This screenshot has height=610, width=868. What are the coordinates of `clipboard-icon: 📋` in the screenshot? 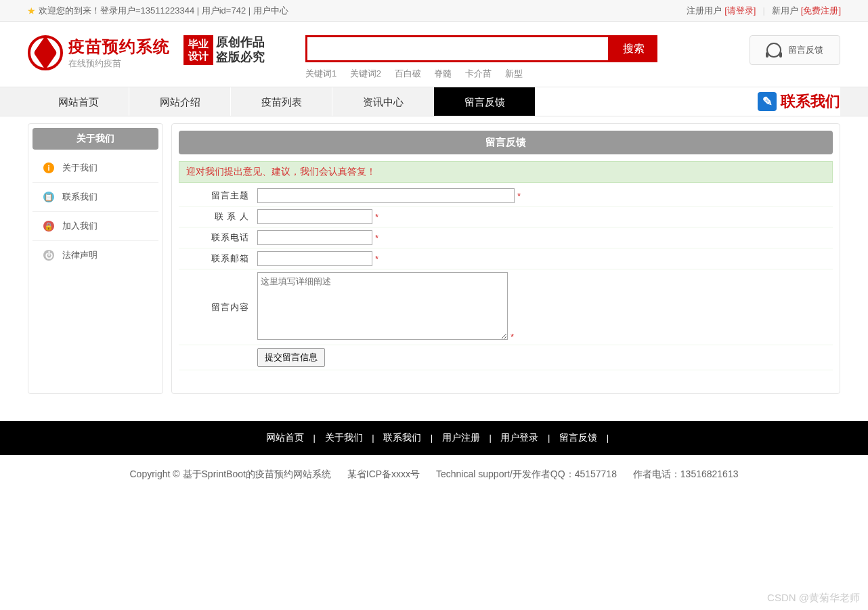 It's located at (49, 197).